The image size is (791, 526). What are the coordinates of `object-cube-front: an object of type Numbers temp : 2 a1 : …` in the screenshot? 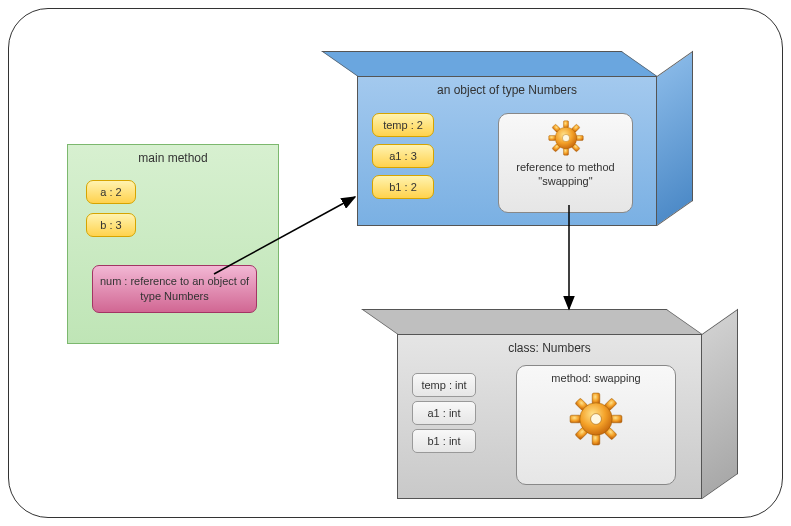 It's located at (507, 151).